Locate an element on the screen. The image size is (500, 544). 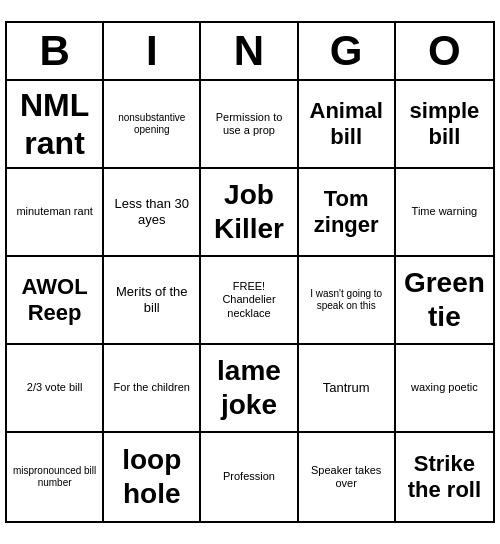
bingo-cell: Job Killer is located at coordinates (250, 213).